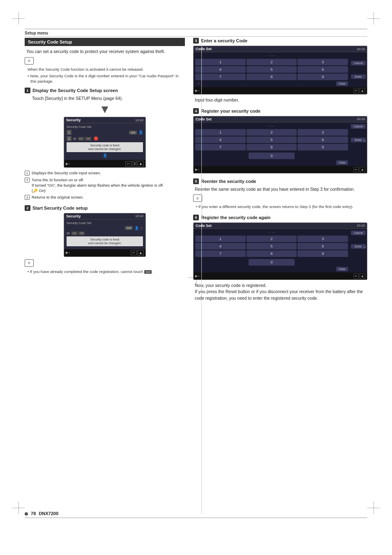 The image size is (392, 555). I want to click on cs-dots-6: ····, so click(272, 232).